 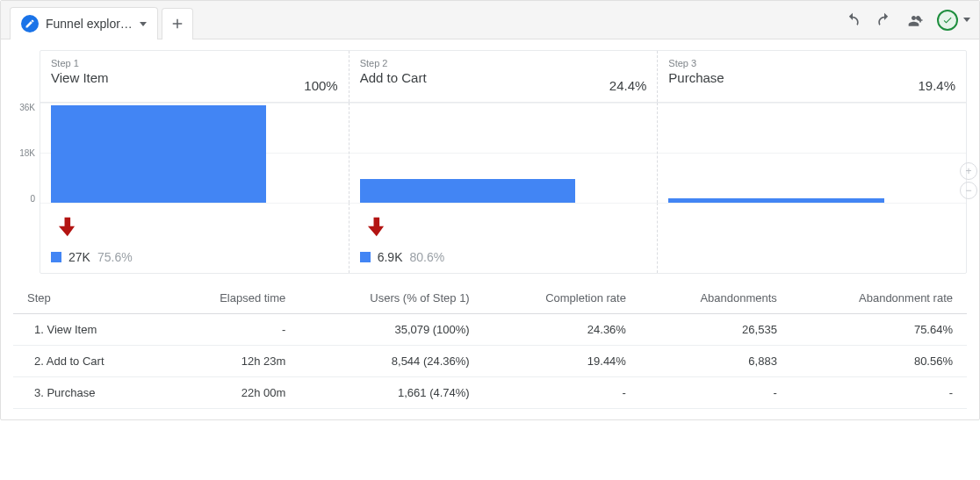 What do you see at coordinates (115, 257) in the screenshot?
I see `dropoff-rate: 75.6%` at bounding box center [115, 257].